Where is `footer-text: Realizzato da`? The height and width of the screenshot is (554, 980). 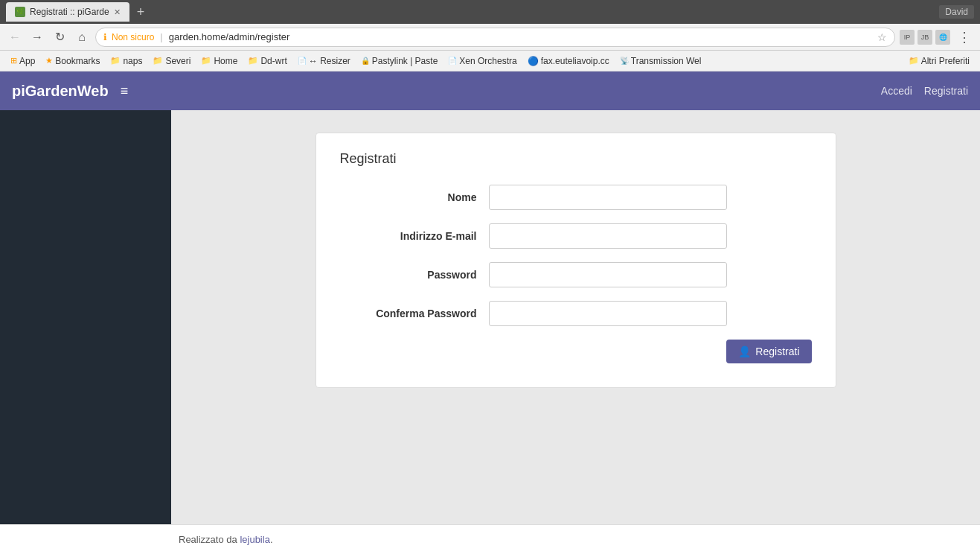 footer-text: Realizzato da is located at coordinates (209, 539).